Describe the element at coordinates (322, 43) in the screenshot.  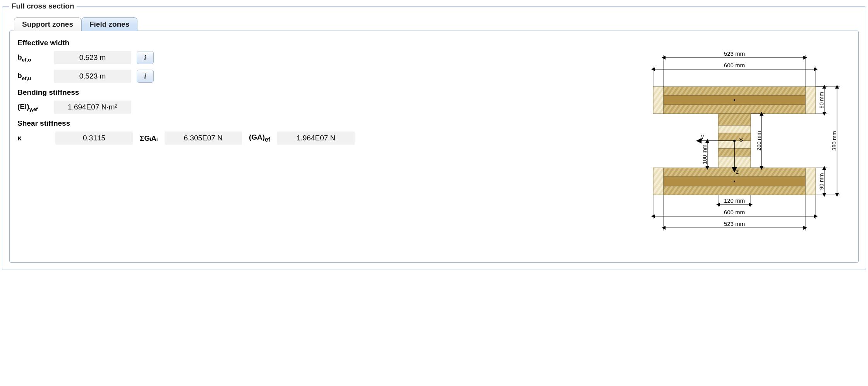
I see `effective-width-heading: Effective width` at that location.